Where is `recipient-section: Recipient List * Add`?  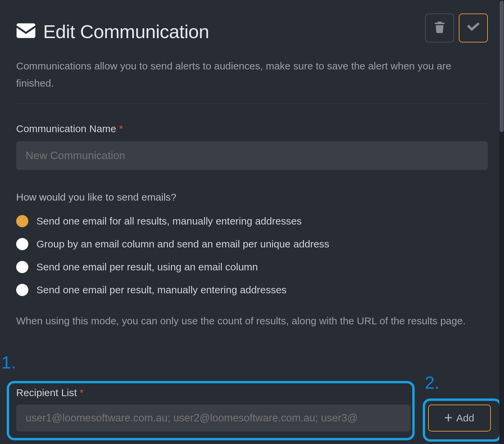 recipient-section: Recipient List * Add is located at coordinates (256, 409).